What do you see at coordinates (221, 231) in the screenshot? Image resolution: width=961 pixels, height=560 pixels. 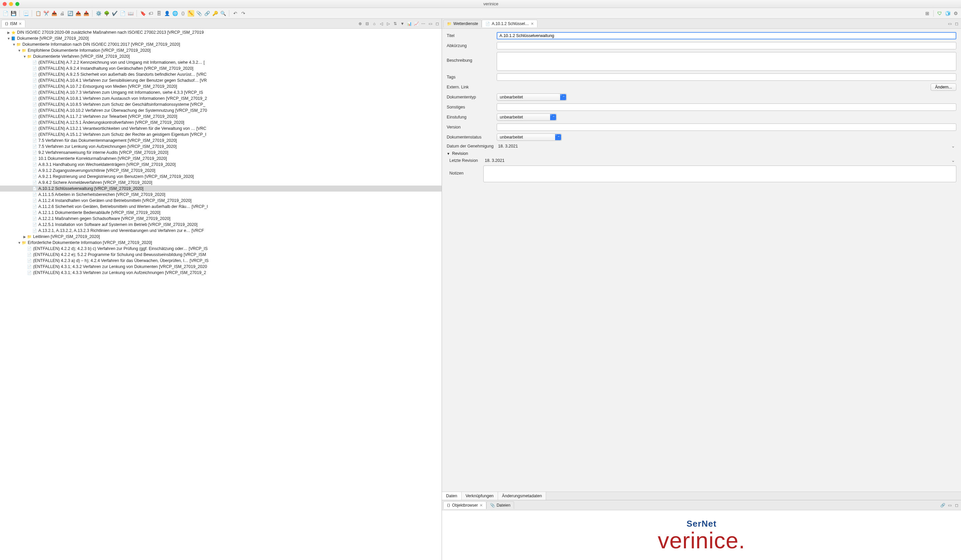 I see `tree-row: A.13.2.1, A.13.2.2, A.13.2.3 Richtlinien…` at bounding box center [221, 231].